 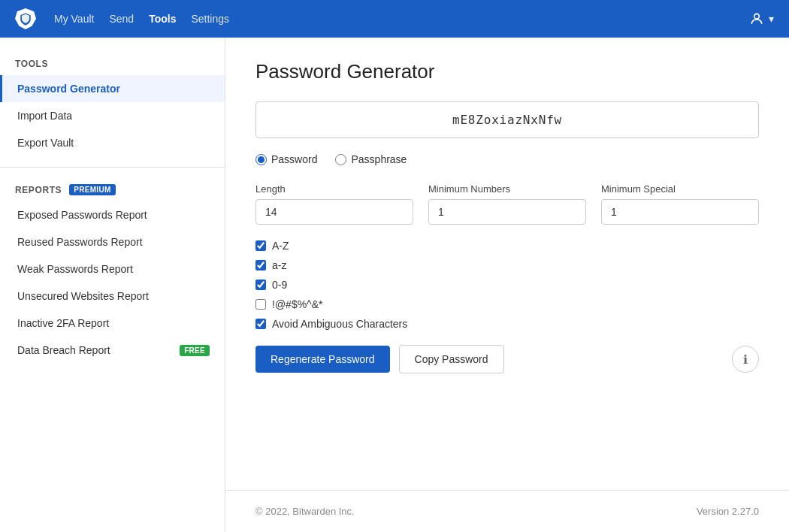 I want to click on type-radio-group: Password Passphrase, so click(x=507, y=159).